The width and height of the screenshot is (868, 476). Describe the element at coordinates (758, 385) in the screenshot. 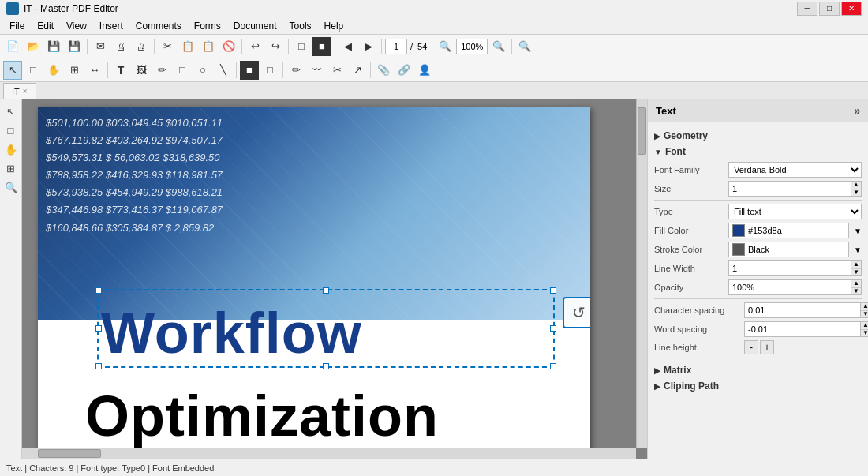

I see `clipping-section-header: ▶ Cliping Path` at that location.